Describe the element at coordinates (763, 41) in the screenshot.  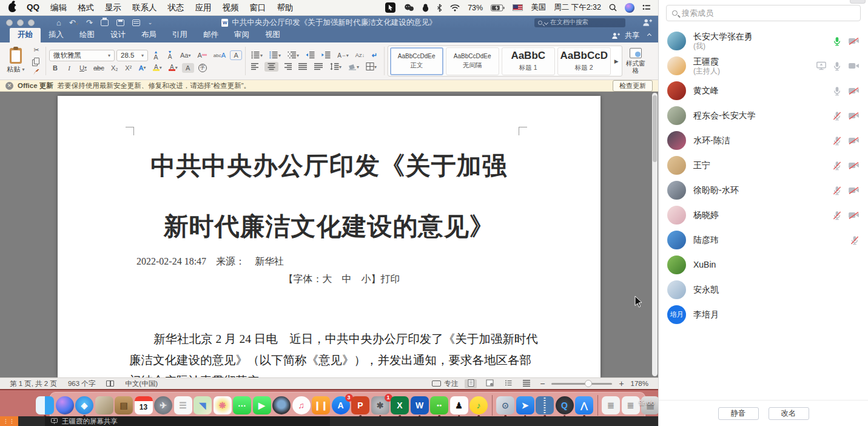
I see `member-row: 长安大学张在勇(我)` at that location.